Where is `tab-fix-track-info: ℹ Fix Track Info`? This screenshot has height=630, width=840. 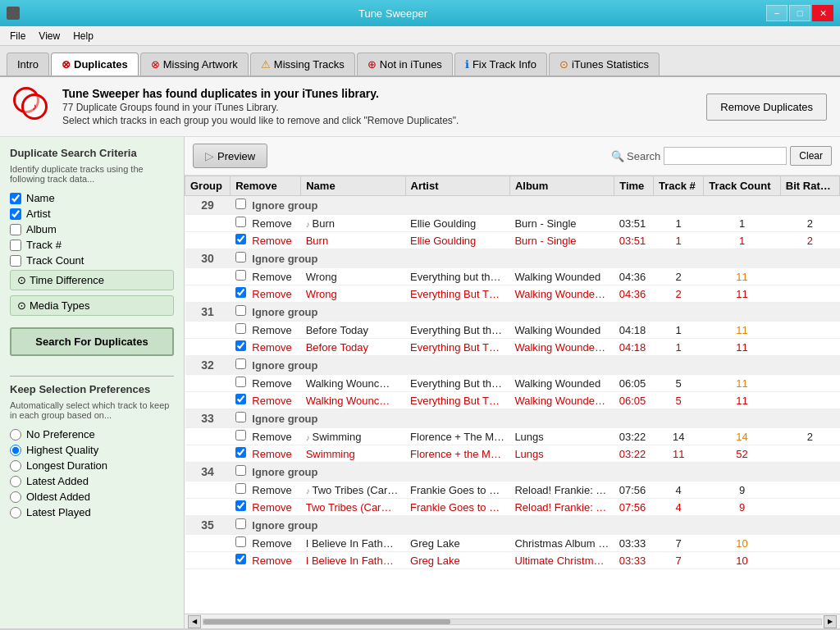 tab-fix-track-info: ℹ Fix Track Info is located at coordinates (500, 64).